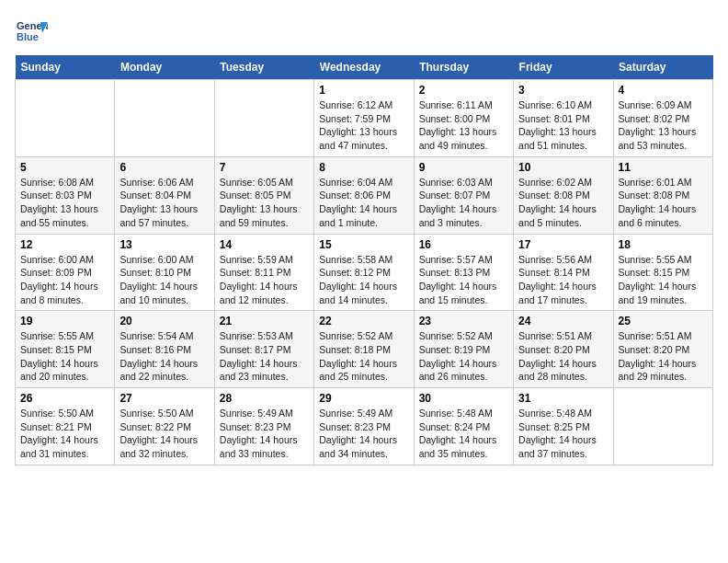  Describe the element at coordinates (663, 350) in the screenshot. I see `day-cell-25: 25Sunrise: 5:51 AMSunset: 8:20 PMDayligh…` at that location.